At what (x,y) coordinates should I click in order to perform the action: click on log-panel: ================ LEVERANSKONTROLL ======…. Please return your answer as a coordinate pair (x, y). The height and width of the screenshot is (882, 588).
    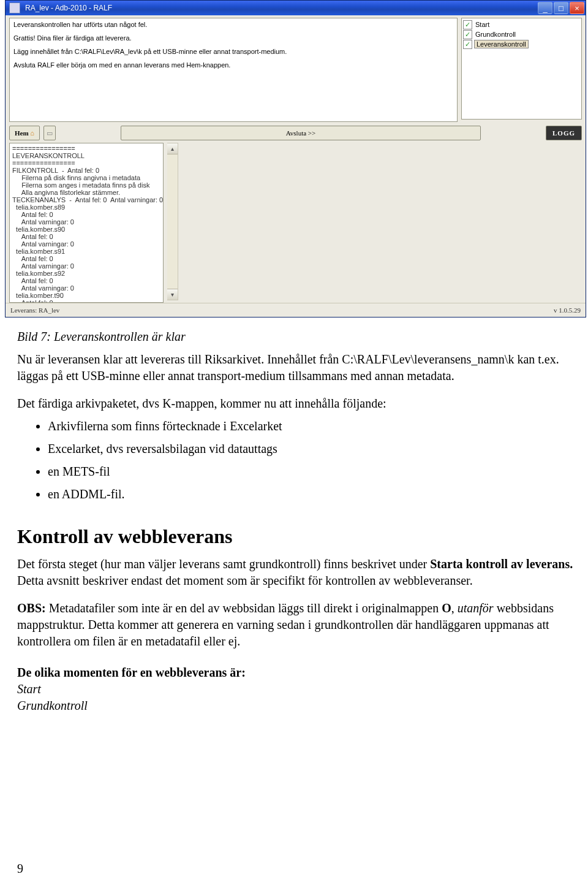
    Looking at the image, I should click on (86, 223).